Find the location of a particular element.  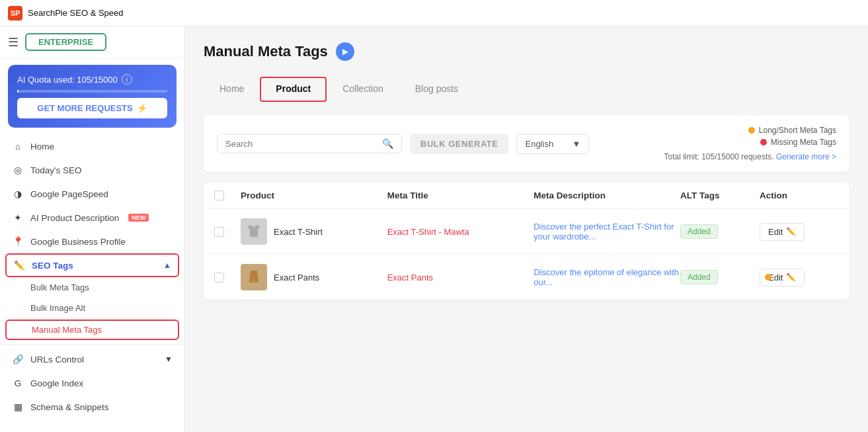

sidebar-top: ☰ ENTERPRISE is located at coordinates (93, 42).